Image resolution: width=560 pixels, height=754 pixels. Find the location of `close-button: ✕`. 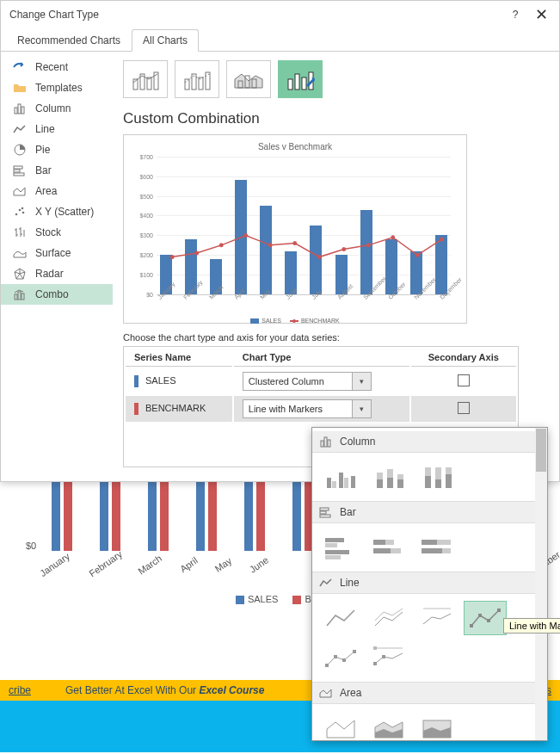

close-button: ✕ is located at coordinates (541, 15).